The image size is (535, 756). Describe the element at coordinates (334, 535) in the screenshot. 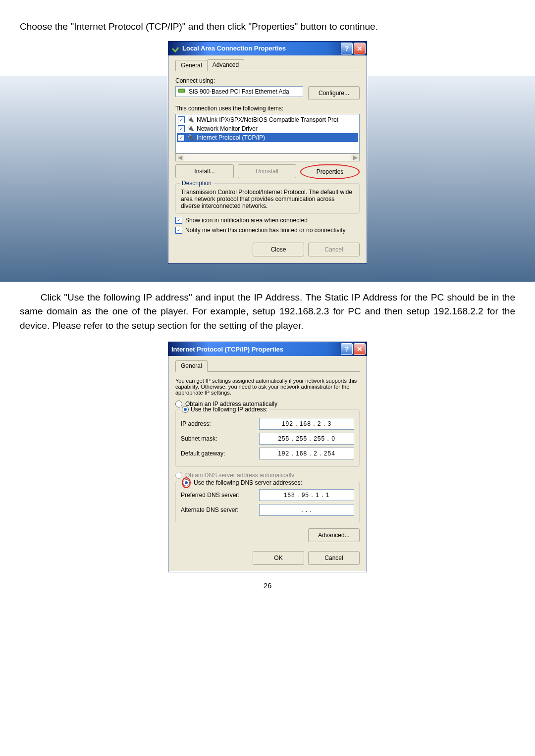

I see `advanced-button: Advanced...` at that location.